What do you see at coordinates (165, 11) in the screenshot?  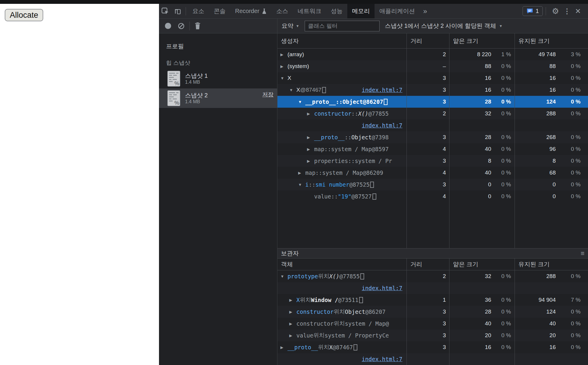 I see `inspect-element-icon` at bounding box center [165, 11].